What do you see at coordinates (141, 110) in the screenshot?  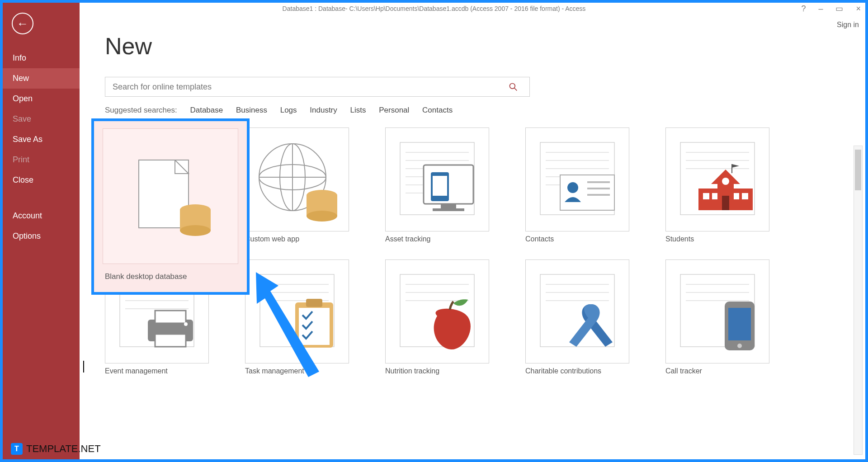 I see `suggested-label: Suggested searches:` at bounding box center [141, 110].